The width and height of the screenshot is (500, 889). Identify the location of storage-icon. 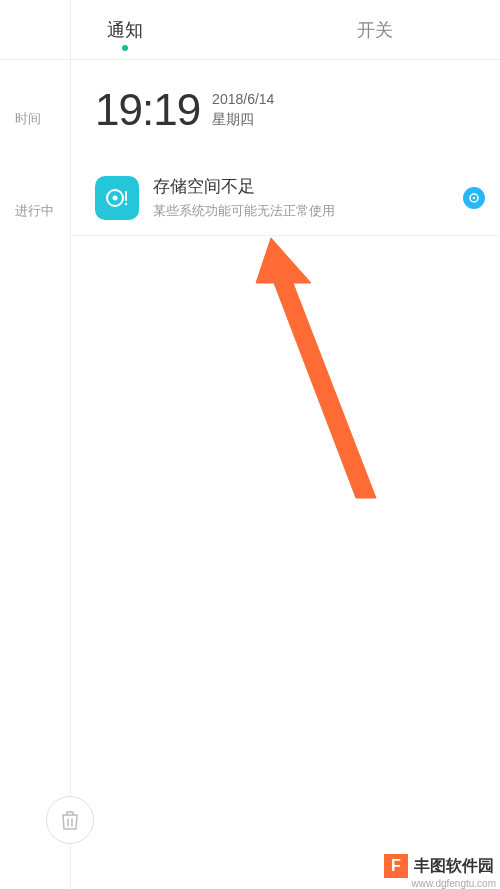
(117, 198).